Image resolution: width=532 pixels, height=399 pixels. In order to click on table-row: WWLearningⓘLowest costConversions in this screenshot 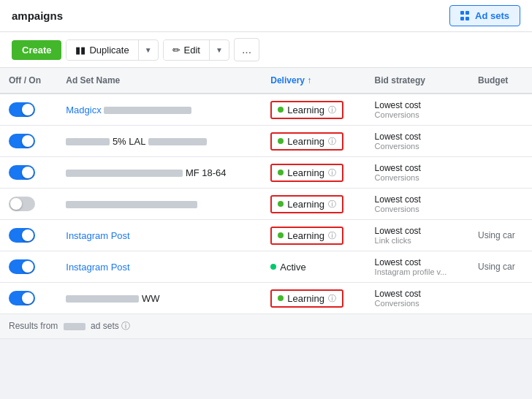, I will do `click(266, 298)`.